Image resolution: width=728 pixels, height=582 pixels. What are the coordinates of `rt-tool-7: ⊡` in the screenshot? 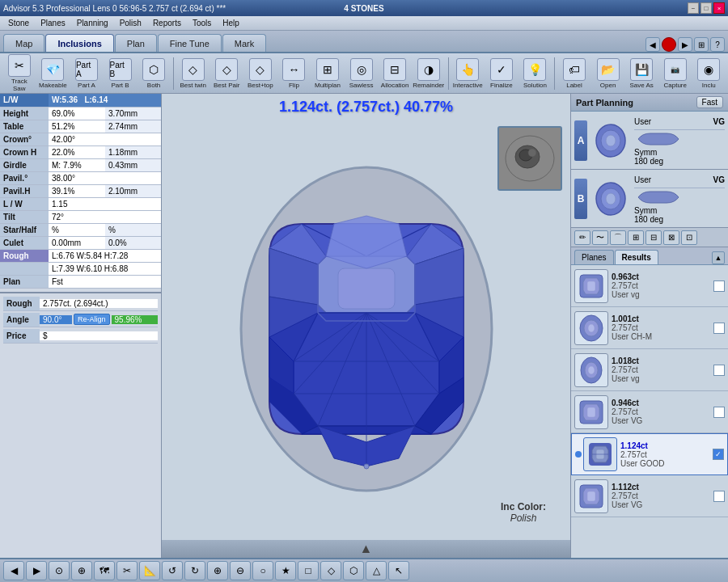 It's located at (689, 238).